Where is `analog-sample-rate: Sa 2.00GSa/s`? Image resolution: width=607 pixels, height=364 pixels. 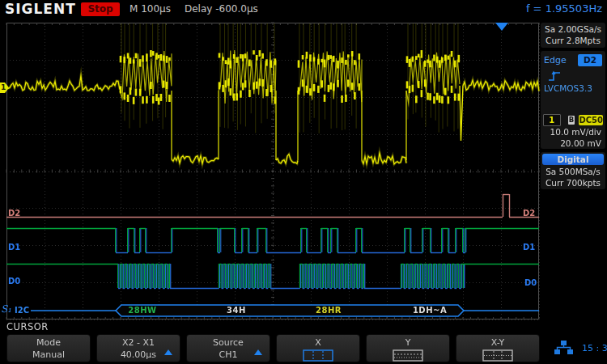 analog-sample-rate: Sa 2.00GSa/s is located at coordinates (573, 29).